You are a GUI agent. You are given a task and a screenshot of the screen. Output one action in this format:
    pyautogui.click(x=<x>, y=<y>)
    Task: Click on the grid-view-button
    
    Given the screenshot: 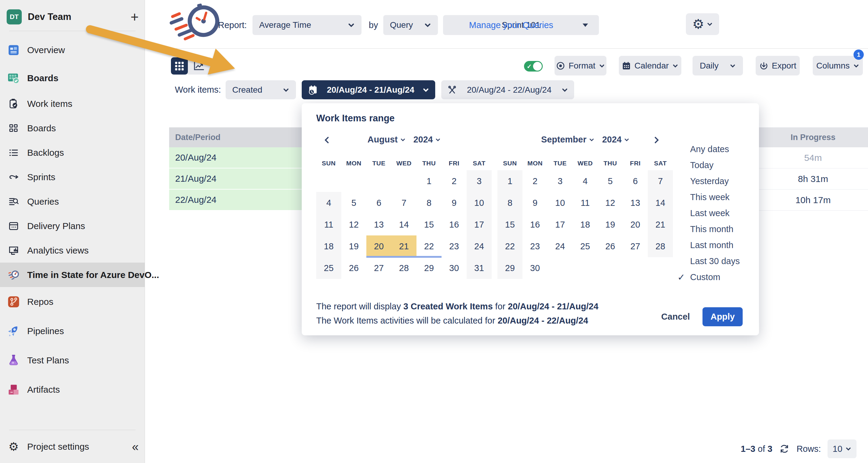 What is the action you would take?
    pyautogui.click(x=179, y=66)
    